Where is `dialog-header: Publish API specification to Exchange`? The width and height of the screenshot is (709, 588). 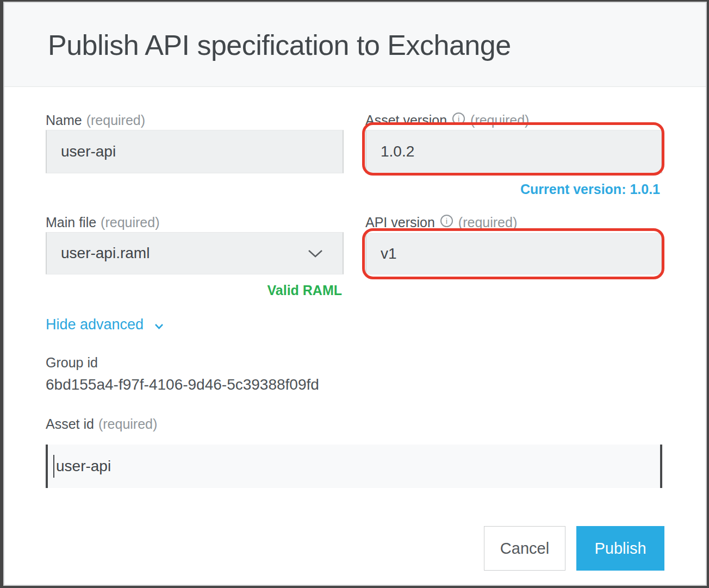
dialog-header: Publish API specification to Exchange is located at coordinates (355, 45).